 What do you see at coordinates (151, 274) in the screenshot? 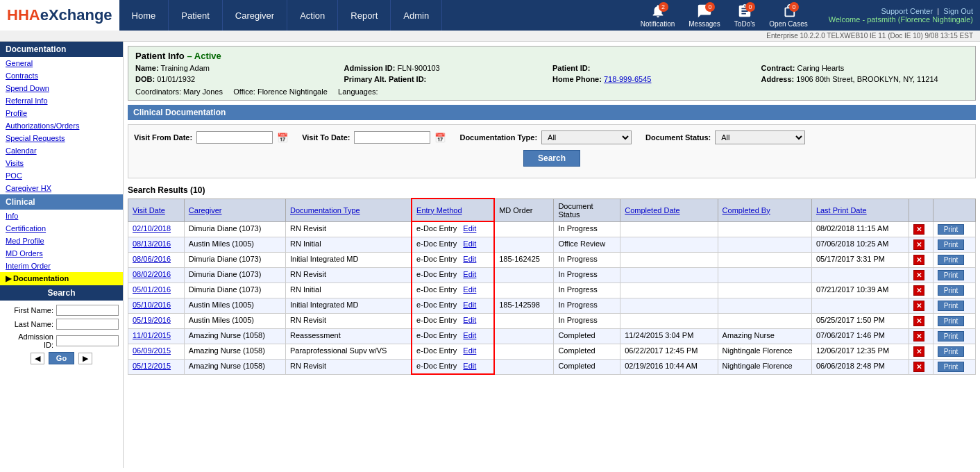
I see `visit-date-link: 08/02/2016` at bounding box center [151, 274].